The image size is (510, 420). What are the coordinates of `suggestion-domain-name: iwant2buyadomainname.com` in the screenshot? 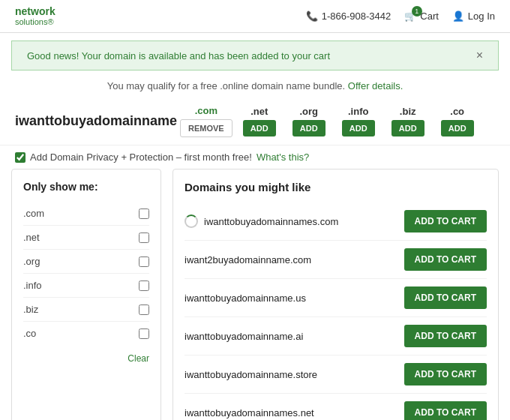 It's located at (248, 260).